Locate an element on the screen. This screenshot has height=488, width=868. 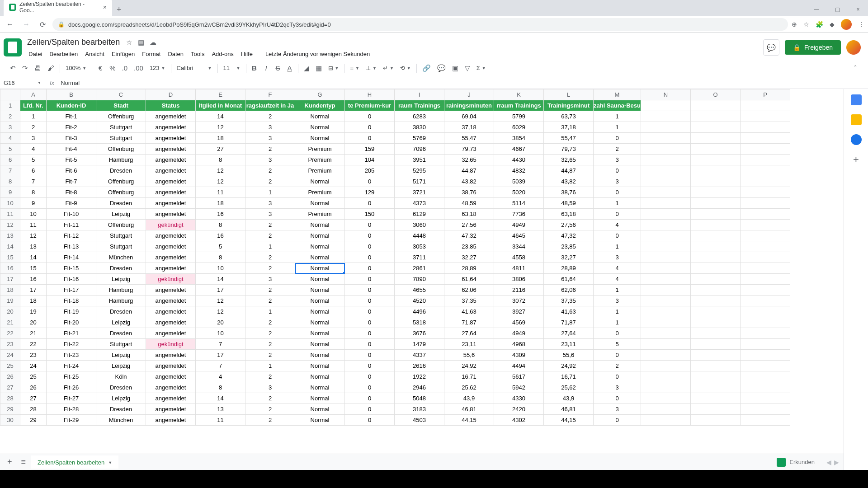
cell: Fit-7 is located at coordinates (71, 182).